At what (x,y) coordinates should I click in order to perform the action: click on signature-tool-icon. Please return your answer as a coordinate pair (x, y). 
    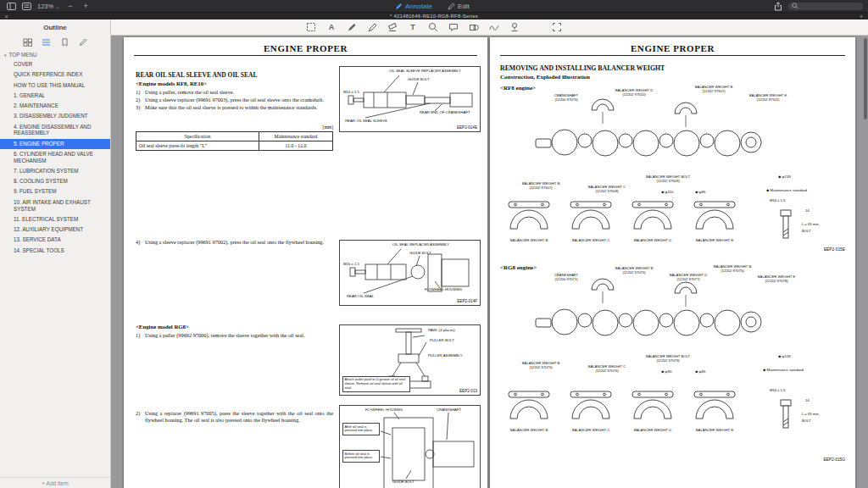
    Looking at the image, I should click on (494, 27).